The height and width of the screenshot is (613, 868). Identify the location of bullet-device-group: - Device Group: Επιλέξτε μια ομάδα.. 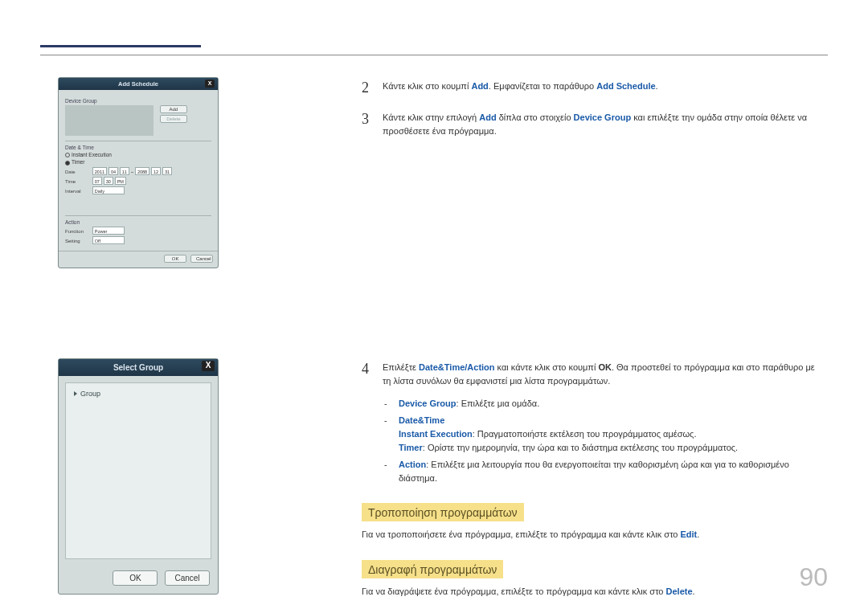
(602, 403).